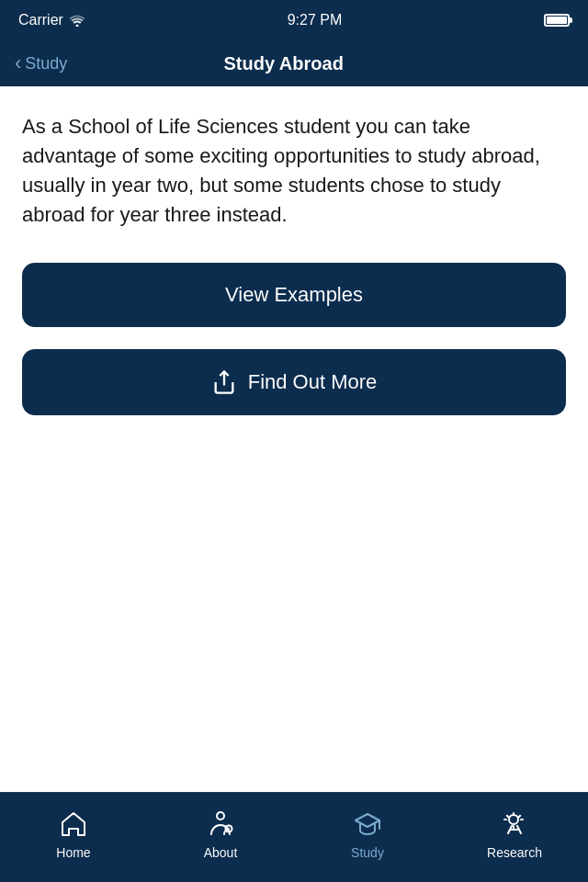  What do you see at coordinates (294, 837) in the screenshot?
I see `tab-bar: Home About Study` at bounding box center [294, 837].